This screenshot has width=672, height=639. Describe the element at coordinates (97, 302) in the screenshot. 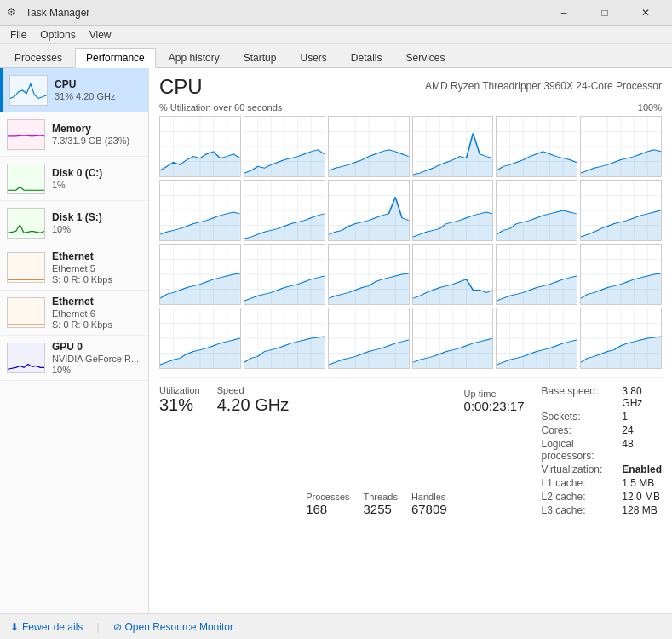

I see `sidebar-eth6-name: Ethernet` at that location.